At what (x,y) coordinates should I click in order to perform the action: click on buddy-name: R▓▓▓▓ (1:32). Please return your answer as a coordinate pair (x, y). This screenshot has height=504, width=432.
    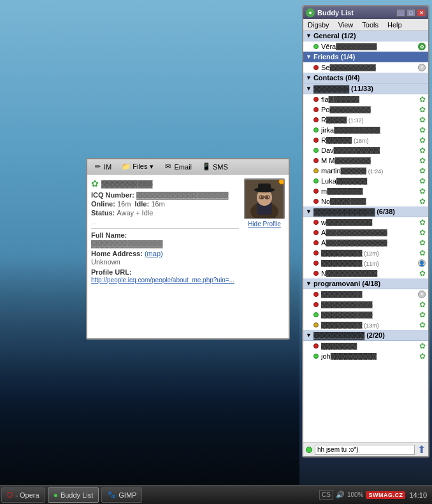
    Looking at the image, I should click on (369, 120).